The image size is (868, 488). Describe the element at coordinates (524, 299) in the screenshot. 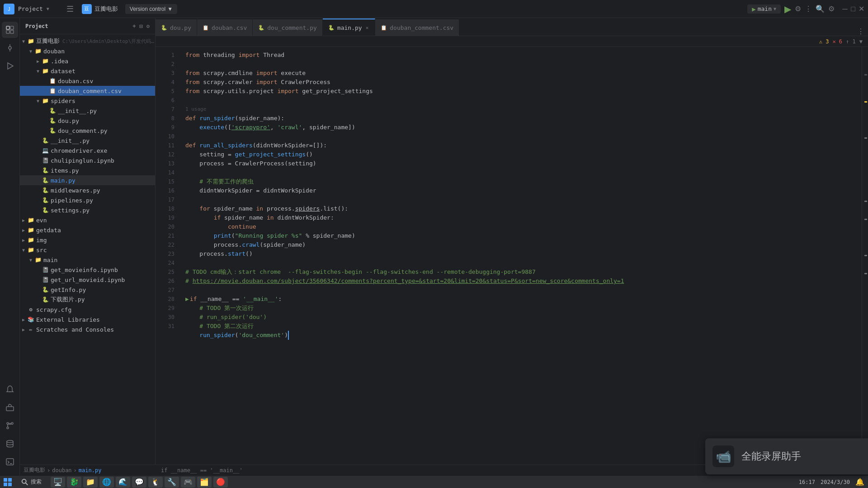

I see `code-line-27: ▶ if __name__ == '__main__':` at that location.